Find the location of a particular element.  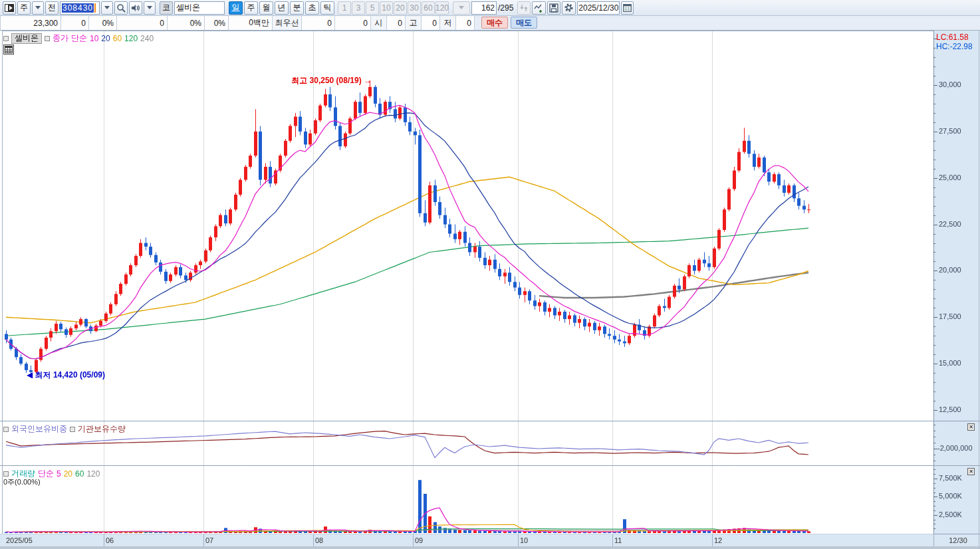

main-chart-legend: 셀비온 종가 단순 10 20 60 120 240 is located at coordinates (78, 39).